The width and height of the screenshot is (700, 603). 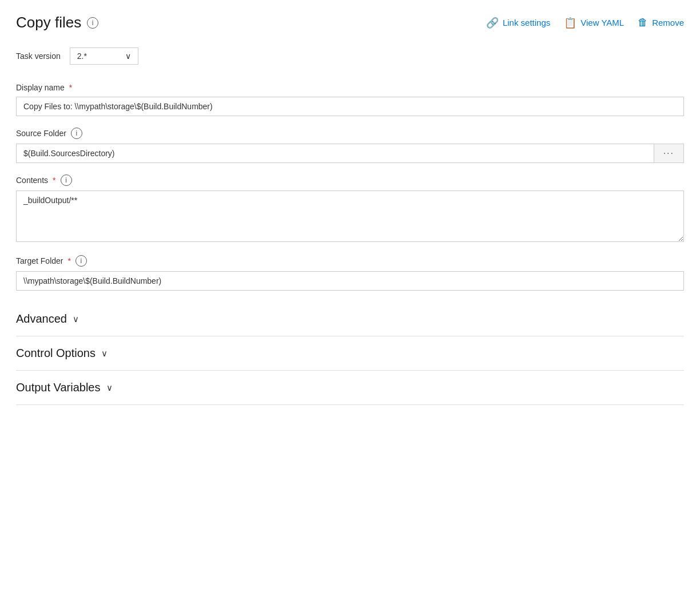 What do you see at coordinates (110, 388) in the screenshot?
I see `output-variables-chevron-icon: ∨` at bounding box center [110, 388].